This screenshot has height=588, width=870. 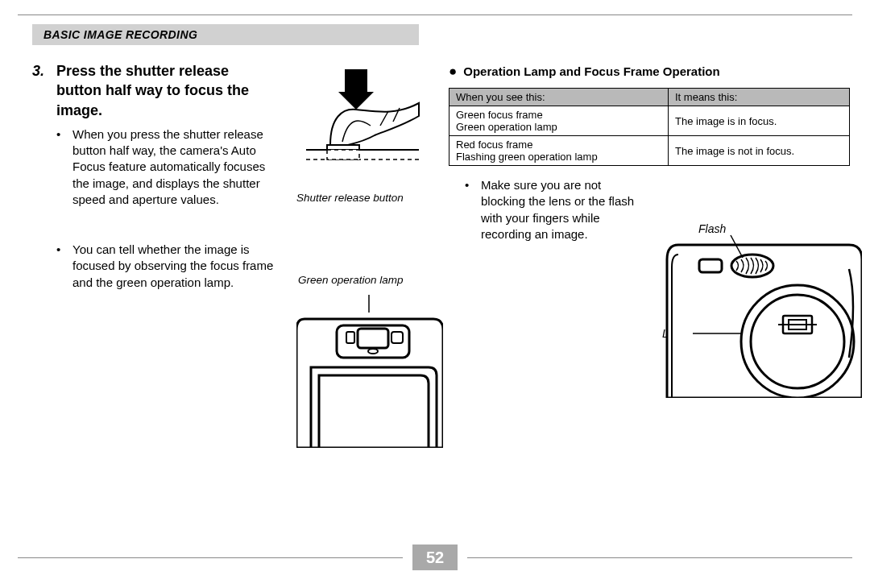 What do you see at coordinates (364, 198) in the screenshot?
I see `shutter-release-caption: Shutter release button` at bounding box center [364, 198].